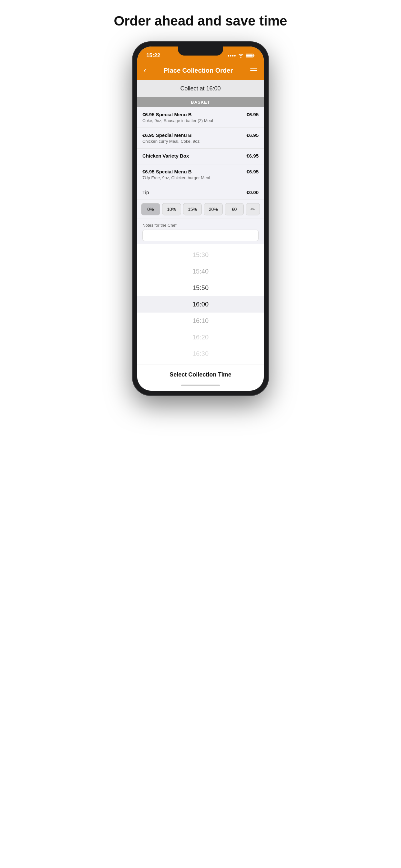 This screenshot has width=401, height=868. What do you see at coordinates (201, 231) in the screenshot?
I see `notes-section: Notes for the Chef` at bounding box center [201, 231].